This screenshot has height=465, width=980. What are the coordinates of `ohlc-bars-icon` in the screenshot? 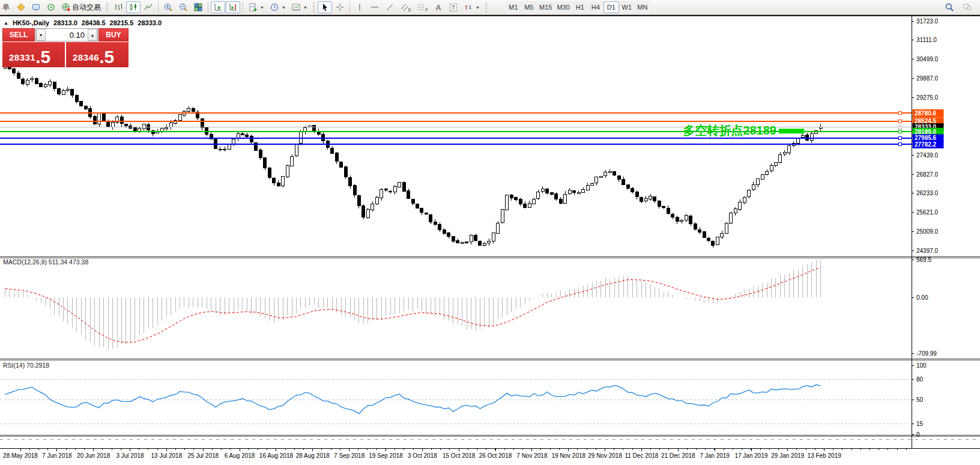 It's located at (118, 7).